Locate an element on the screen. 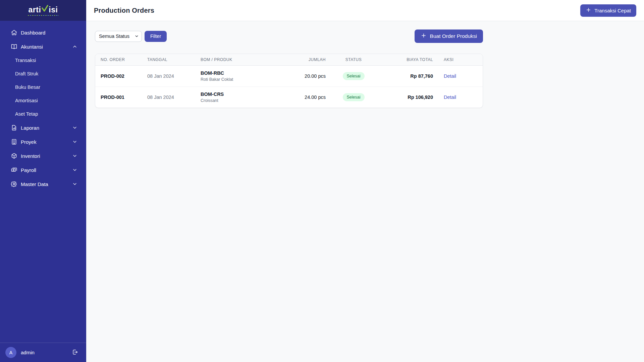  cell-no-order: PROD-002 is located at coordinates (119, 76).